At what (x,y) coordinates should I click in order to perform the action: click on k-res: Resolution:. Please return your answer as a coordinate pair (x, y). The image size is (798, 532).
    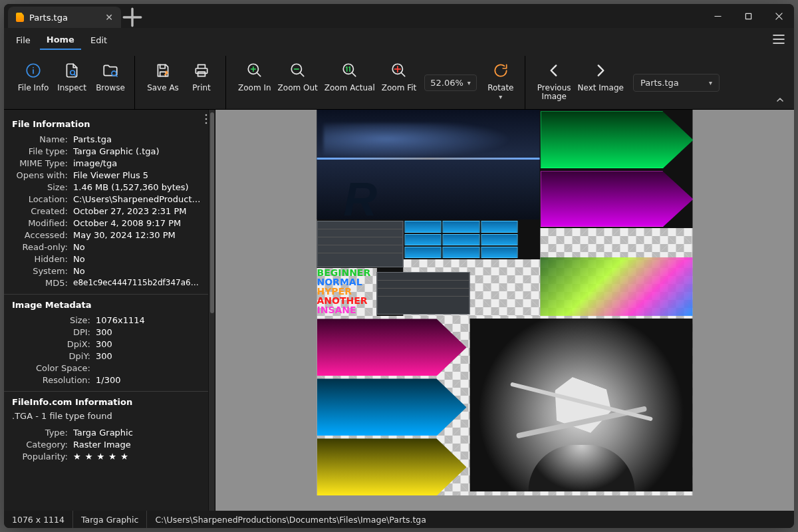
    Looking at the image, I should click on (51, 380).